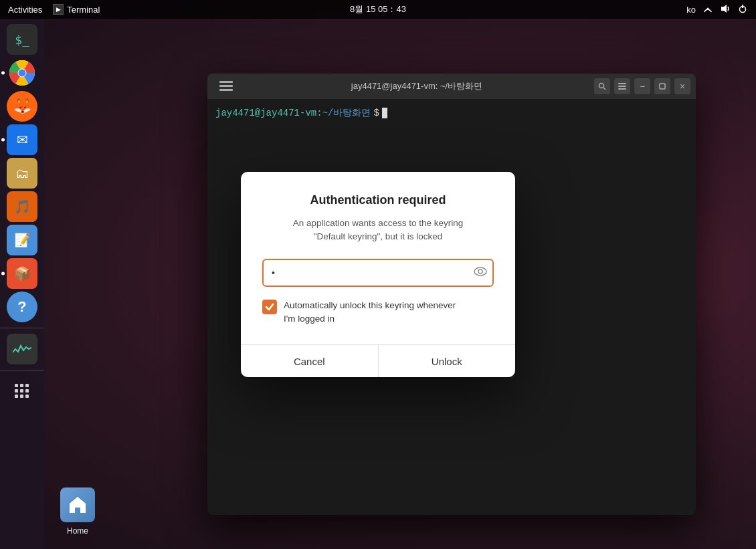 The width and height of the screenshot is (756, 549). I want to click on auto-unlock-label: Automatically unlock this keyring whenev…, so click(369, 313).